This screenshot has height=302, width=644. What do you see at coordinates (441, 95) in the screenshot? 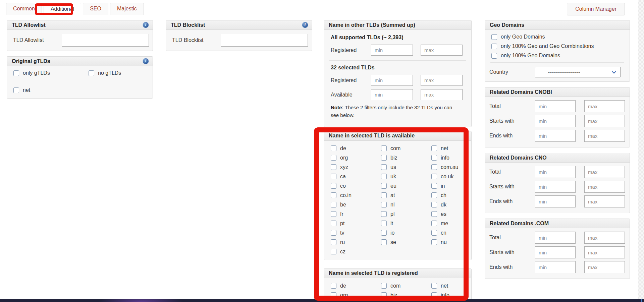
I see `available-max-input` at bounding box center [441, 95].